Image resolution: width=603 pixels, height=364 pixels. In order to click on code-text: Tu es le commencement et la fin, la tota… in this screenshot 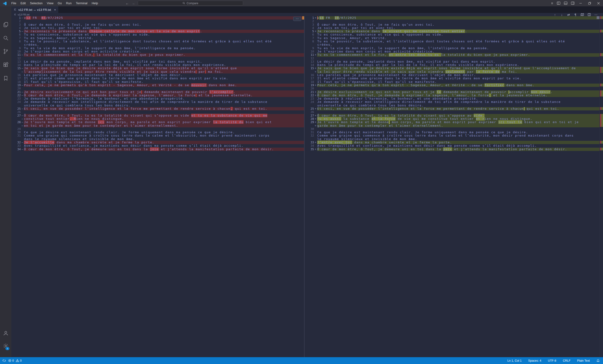, I will do `click(164, 55)`.